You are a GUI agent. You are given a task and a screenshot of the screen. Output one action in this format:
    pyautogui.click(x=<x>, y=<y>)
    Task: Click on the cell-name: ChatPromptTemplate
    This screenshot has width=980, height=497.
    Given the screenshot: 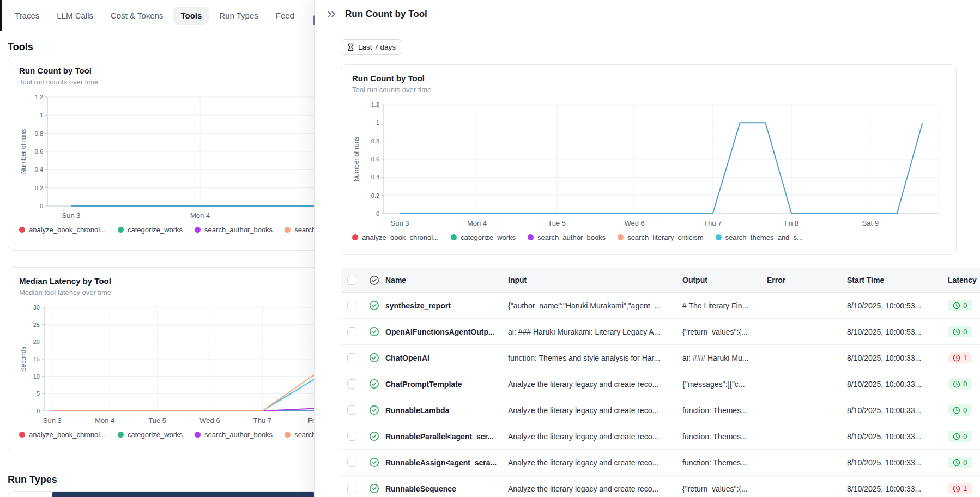 What is the action you would take?
    pyautogui.click(x=447, y=384)
    